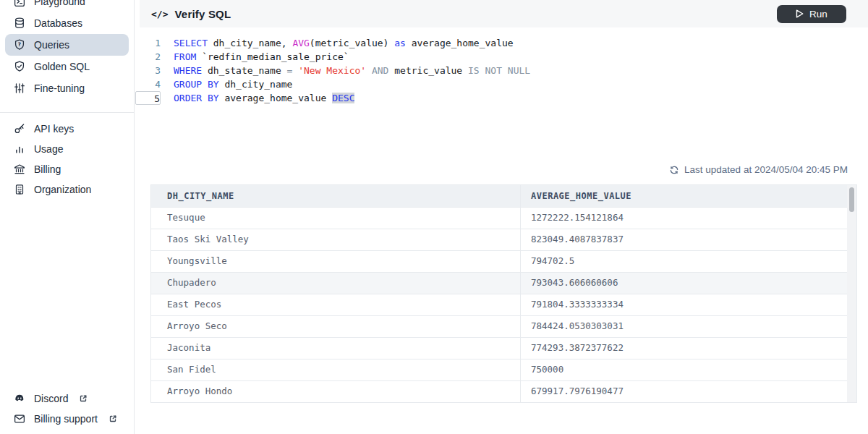 Image resolution: width=868 pixels, height=434 pixels. I want to click on line-number: 3, so click(148, 71).